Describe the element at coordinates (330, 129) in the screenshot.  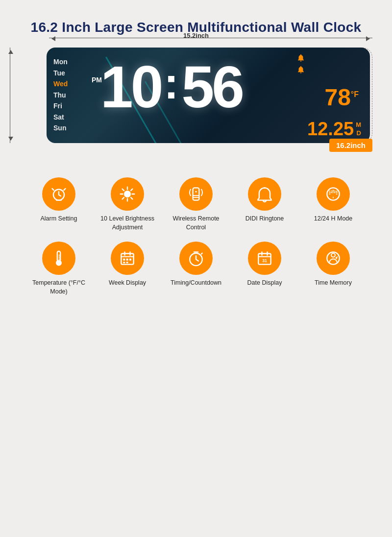
I see `date-value: 12.25` at that location.